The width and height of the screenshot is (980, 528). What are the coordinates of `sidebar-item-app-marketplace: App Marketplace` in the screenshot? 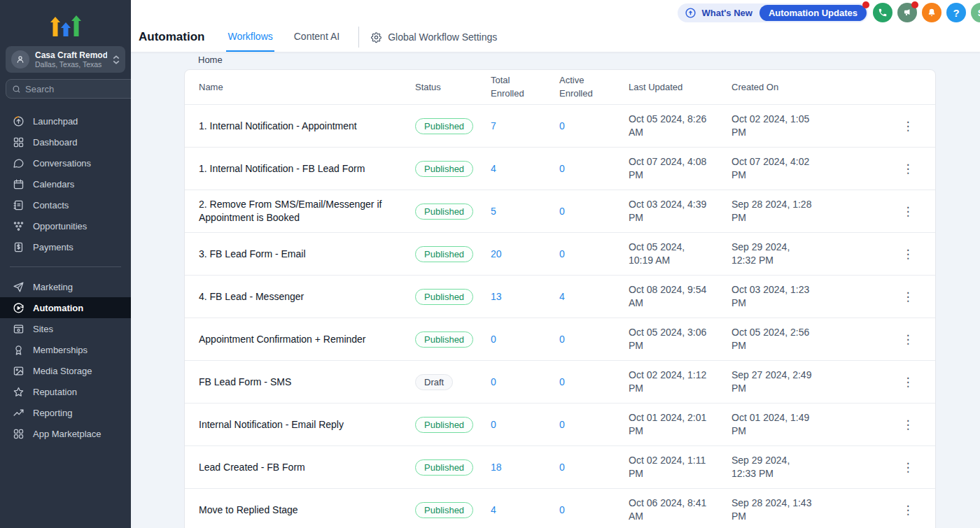 It's located at (66, 434).